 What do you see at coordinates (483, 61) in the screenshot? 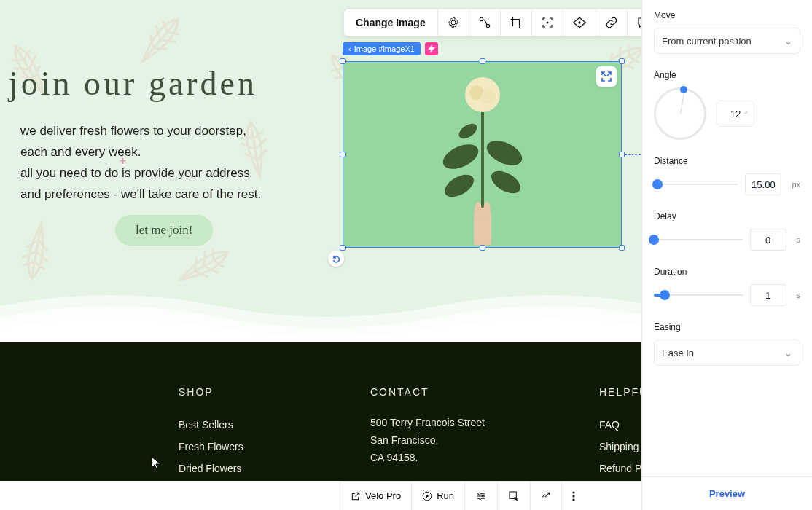
I see `resize-handle-tm` at bounding box center [483, 61].